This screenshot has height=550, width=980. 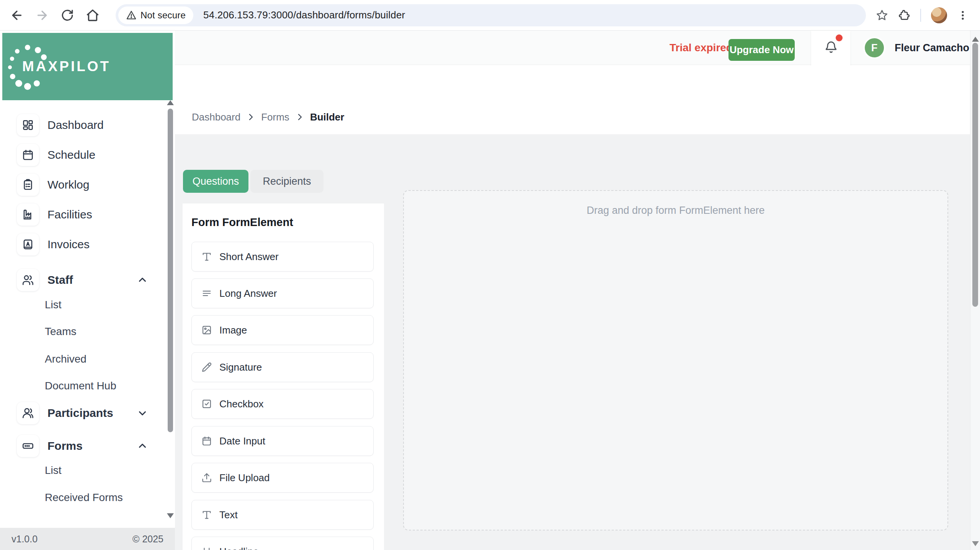 What do you see at coordinates (87, 67) in the screenshot?
I see `app-logo: MAXPILOT` at bounding box center [87, 67].